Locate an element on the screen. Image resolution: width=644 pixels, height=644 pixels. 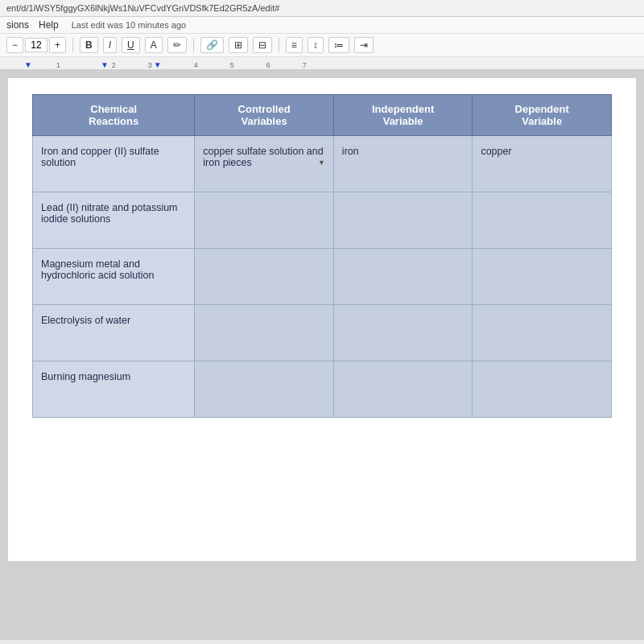
dropdown-arrow-icon: ▼ is located at coordinates (322, 163).